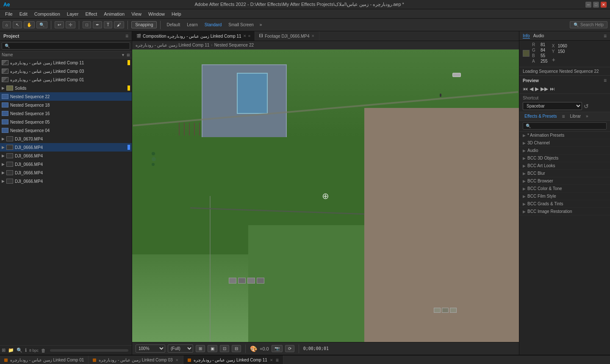 The height and width of the screenshot is (364, 610). What do you see at coordinates (47, 14) in the screenshot?
I see `menu-composition: Composition` at bounding box center [47, 14].